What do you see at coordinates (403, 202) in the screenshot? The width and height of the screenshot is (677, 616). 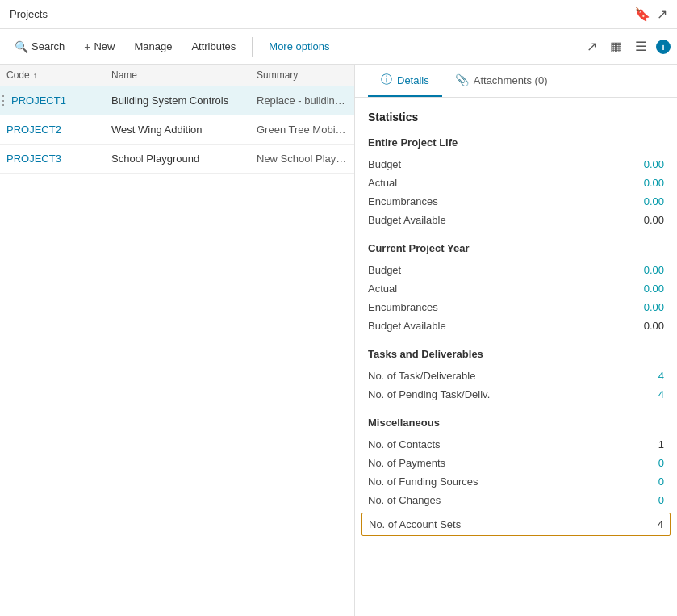 I see `encumbrances-label: Encumbrances` at bounding box center [403, 202].